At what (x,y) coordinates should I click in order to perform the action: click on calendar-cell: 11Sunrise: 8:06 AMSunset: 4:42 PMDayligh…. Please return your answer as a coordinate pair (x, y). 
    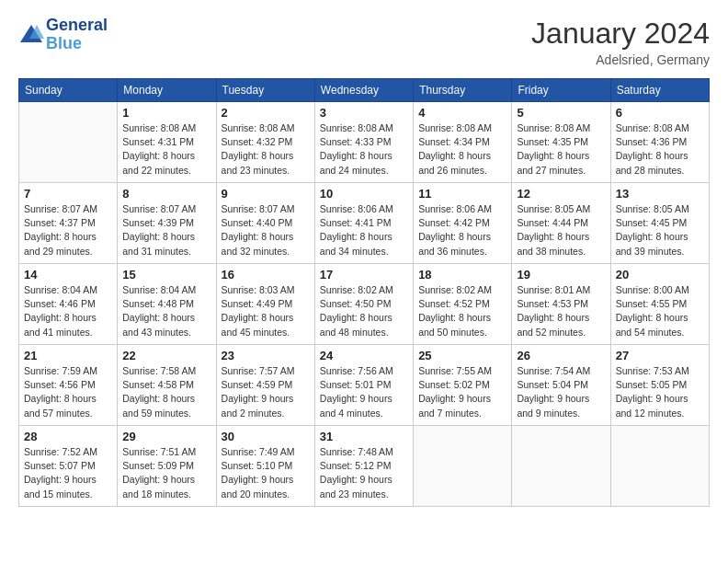
    Looking at the image, I should click on (463, 224).